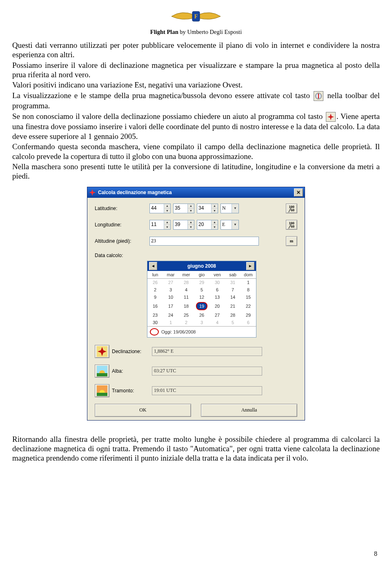 The image size is (392, 564). What do you see at coordinates (202, 332) in the screenshot?
I see `calendar-footer: Oggi: 19/06/2008` at bounding box center [202, 332].